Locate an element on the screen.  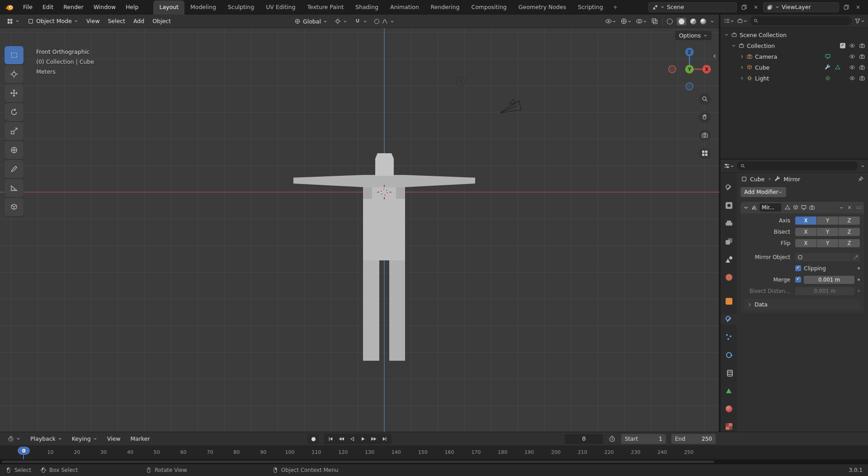
transport-skip-start is located at coordinates (330, 439).